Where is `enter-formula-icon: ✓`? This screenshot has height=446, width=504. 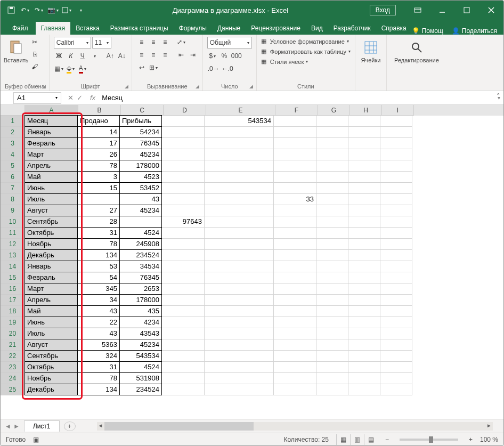
enter-formula-icon: ✓ is located at coordinates (80, 98).